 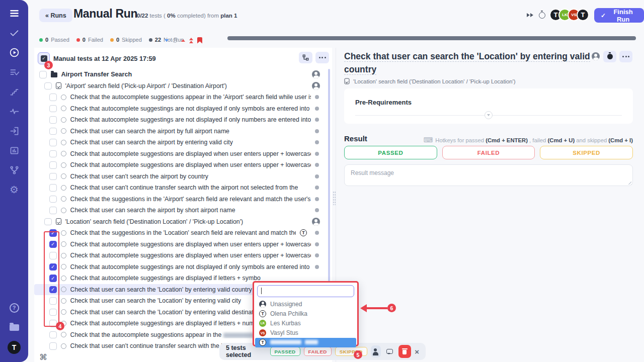 I want to click on dropdown-option: TOlena Pchilka, so click(x=306, y=314).